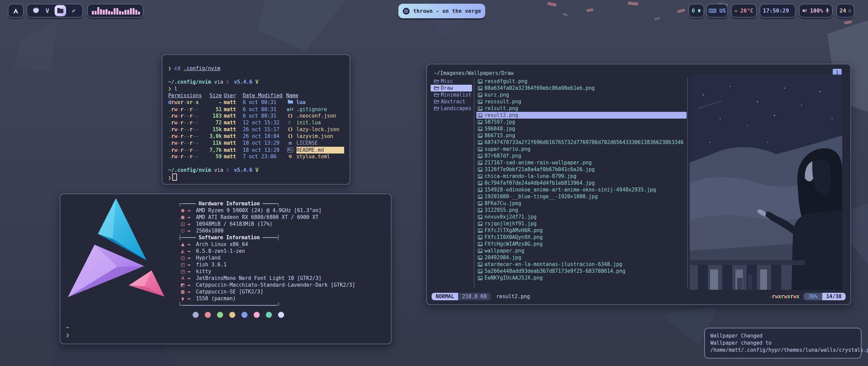 The image size is (868, 366). I want to click on file-row: FXfcJlTXgAMvH6R.png, so click(581, 230).